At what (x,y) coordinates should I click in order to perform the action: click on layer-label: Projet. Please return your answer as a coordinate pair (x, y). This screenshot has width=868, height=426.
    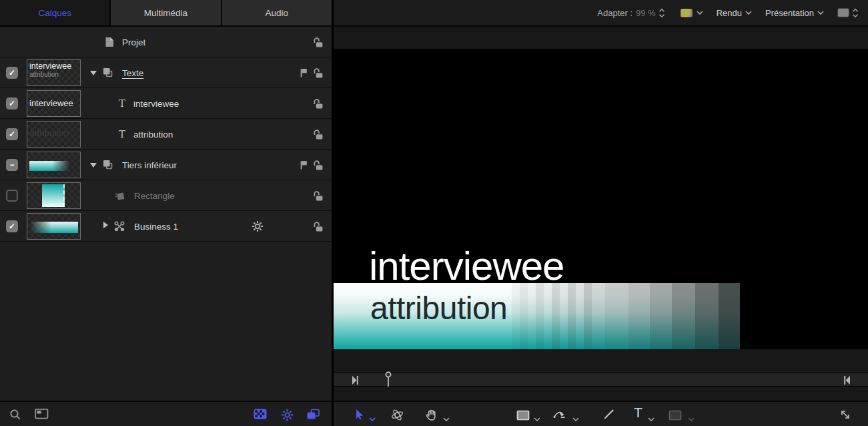
    Looking at the image, I should click on (133, 42).